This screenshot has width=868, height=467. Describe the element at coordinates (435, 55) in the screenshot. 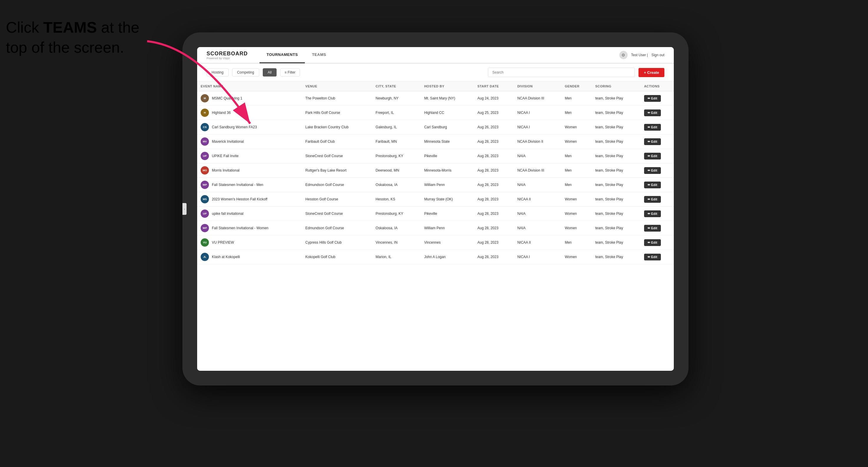

I see `top-nav: SCOREBOARD Powered by clippi TOURNAMENTS…` at that location.